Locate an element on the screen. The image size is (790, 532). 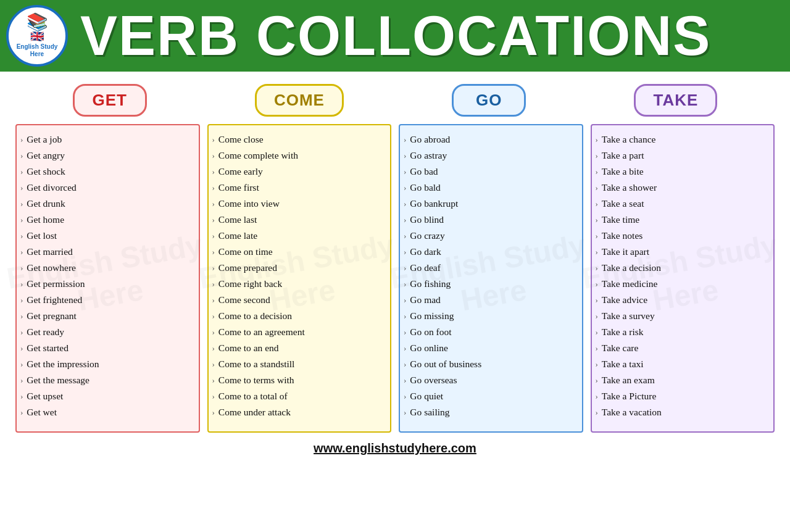
list-item: ›Come to an agreement is located at coordinates (299, 332).